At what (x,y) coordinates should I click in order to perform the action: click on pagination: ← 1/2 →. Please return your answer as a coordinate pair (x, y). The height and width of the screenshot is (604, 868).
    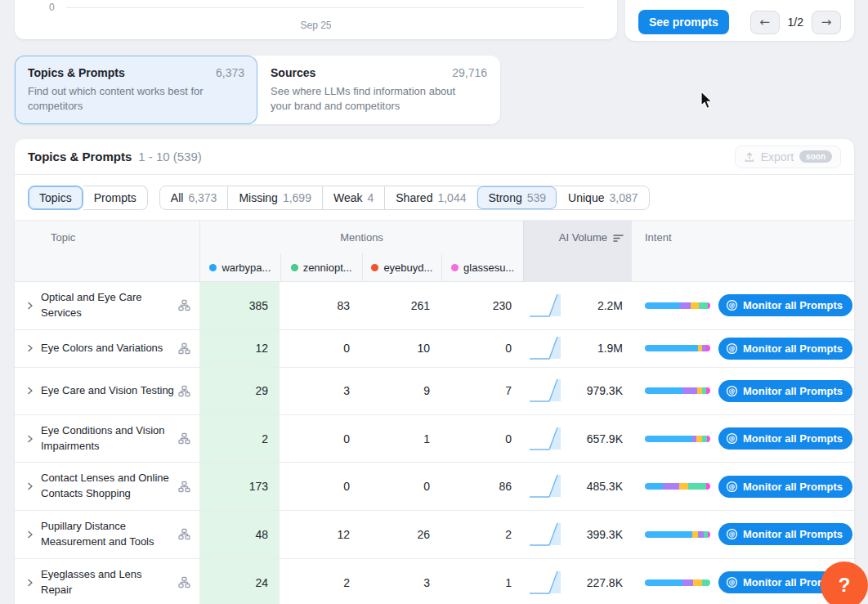
    Looking at the image, I should click on (796, 23).